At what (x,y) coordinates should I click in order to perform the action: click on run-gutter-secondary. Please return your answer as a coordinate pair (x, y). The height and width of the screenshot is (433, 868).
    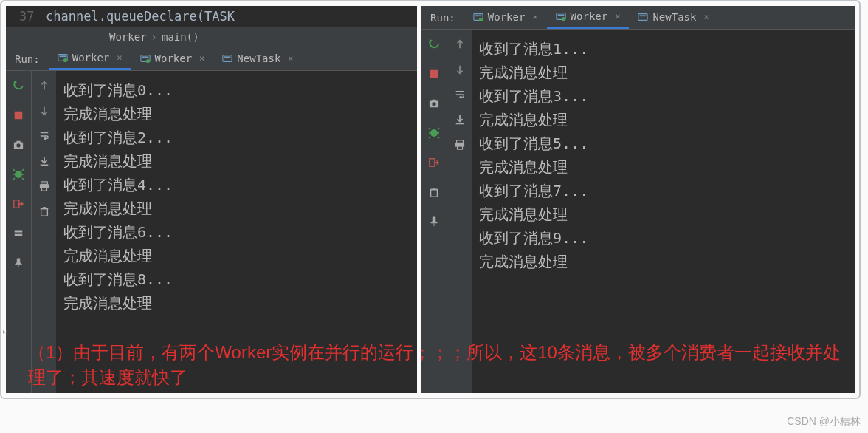
    Looking at the image, I should click on (459, 211).